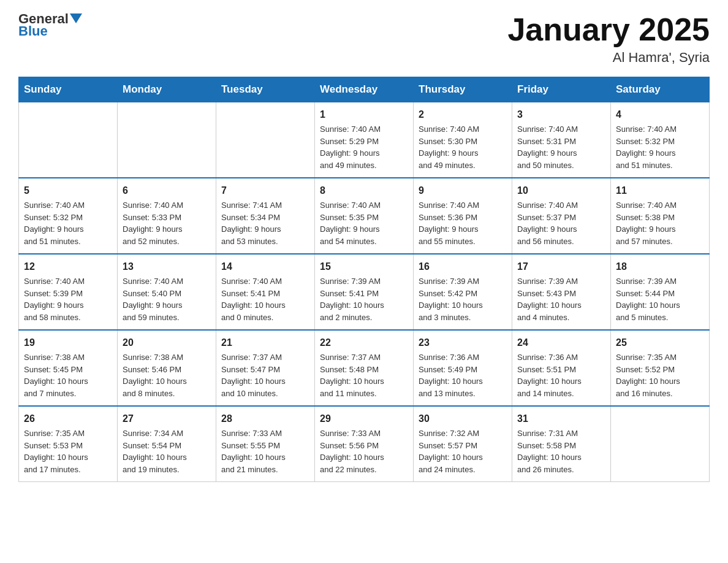 This screenshot has height=563, width=728. What do you see at coordinates (364, 444) in the screenshot?
I see `calendar-week-5: 26Sunrise: 7:35 AMSunset: 5:53 PMDayligh…` at bounding box center [364, 444].